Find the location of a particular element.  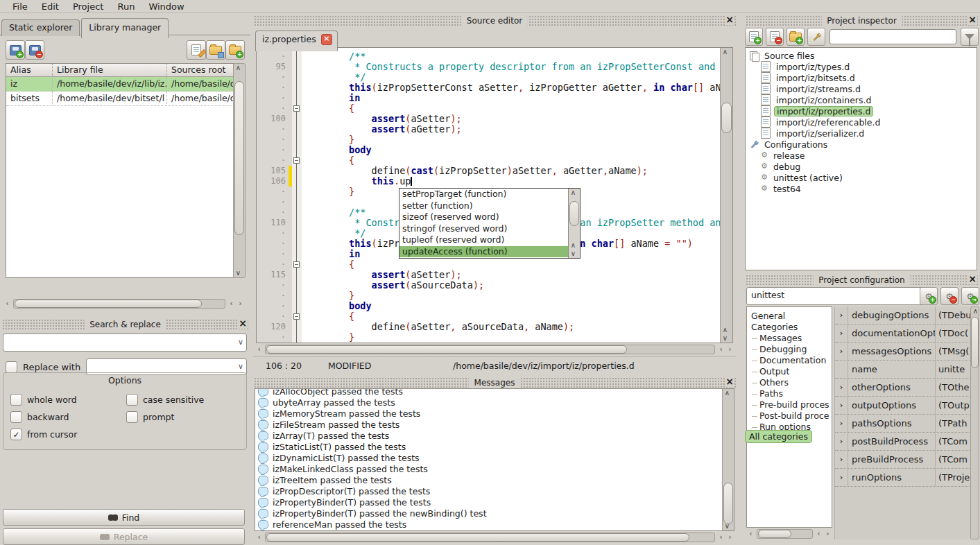

property-row-postbuildprocess: ›postBuildProcess(TCom is located at coordinates (903, 442).